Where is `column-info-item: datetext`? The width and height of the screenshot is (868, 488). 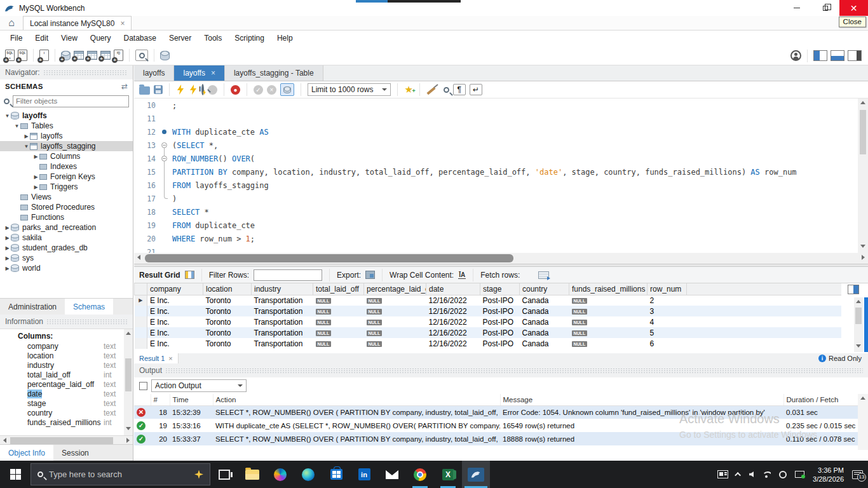
column-info-item: datetext is located at coordinates (66, 394).